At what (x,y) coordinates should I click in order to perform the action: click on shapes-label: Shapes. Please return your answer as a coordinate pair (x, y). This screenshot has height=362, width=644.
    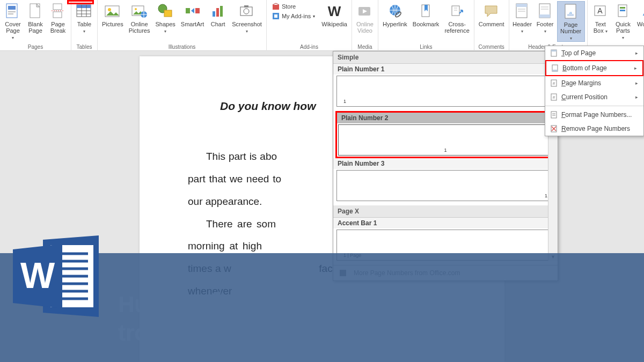
    Looking at the image, I should click on (165, 24).